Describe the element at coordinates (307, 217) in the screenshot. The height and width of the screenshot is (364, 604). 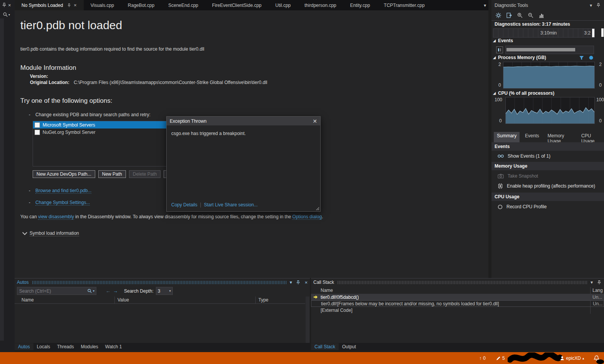
I see `options-dialog-link: Options dialog` at that location.